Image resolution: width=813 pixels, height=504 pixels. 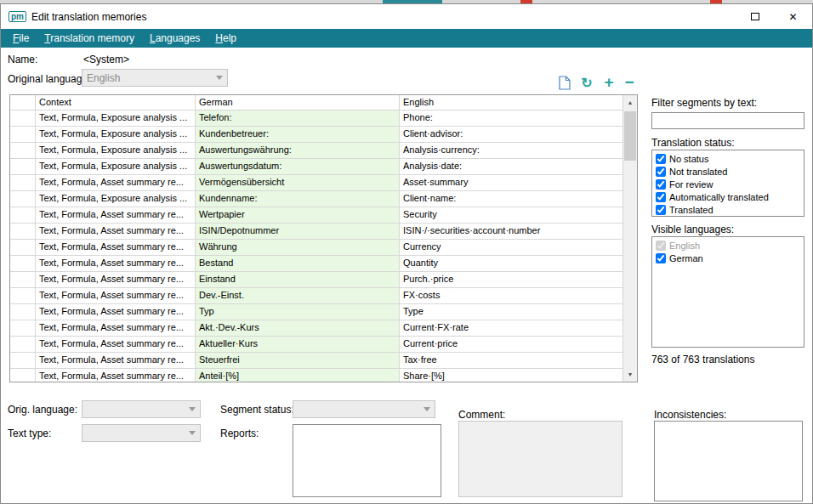 What do you see at coordinates (298, 313) in the screenshot?
I see `german-cell: Typ` at bounding box center [298, 313].